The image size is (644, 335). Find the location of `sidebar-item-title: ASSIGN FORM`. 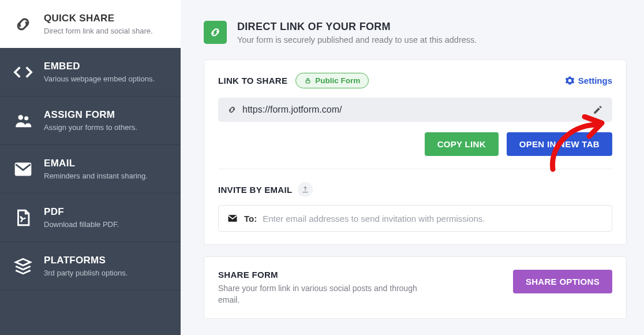

sidebar-item-title: ASSIGN FORM is located at coordinates (107, 115).